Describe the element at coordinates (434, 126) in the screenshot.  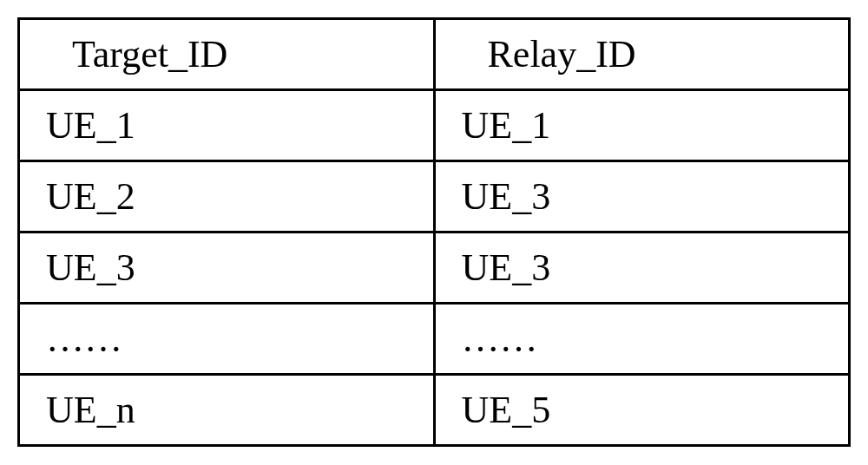
I see `table-row: UE_1 UE_1` at that location.